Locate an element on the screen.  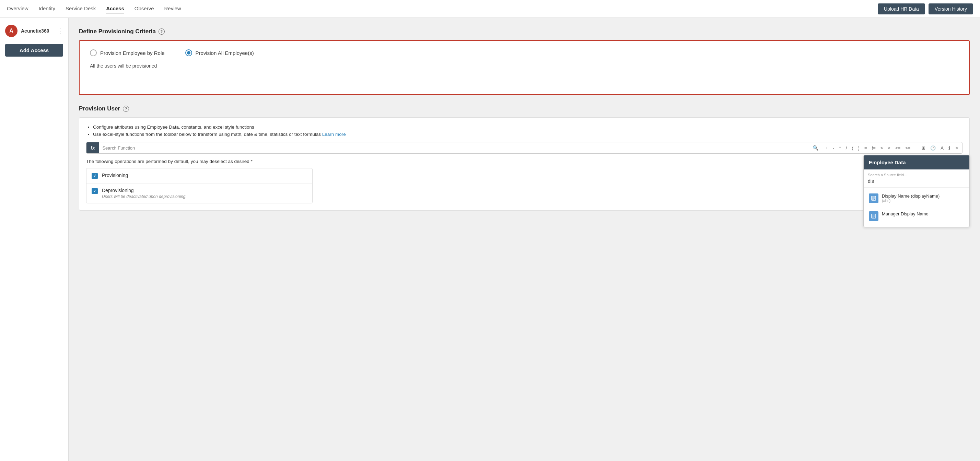
top-navigation: Overview Identity Service Desk Access Ob… is located at coordinates (490, 9).